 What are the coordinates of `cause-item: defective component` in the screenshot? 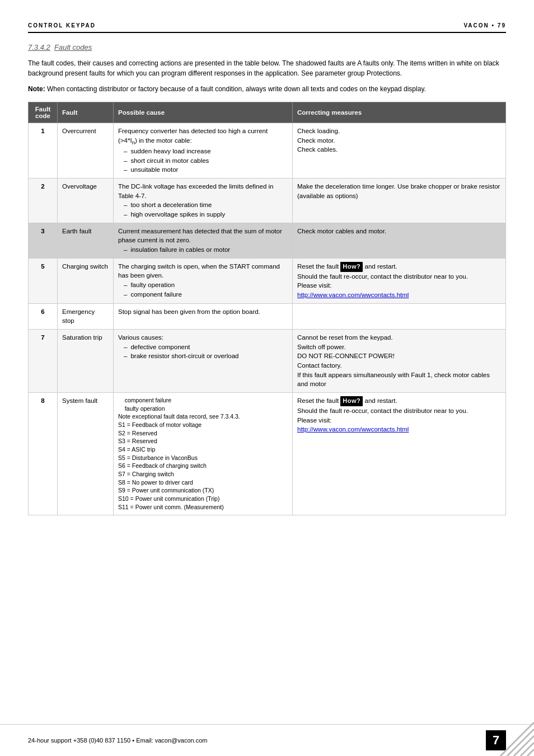 It's located at (206, 347).